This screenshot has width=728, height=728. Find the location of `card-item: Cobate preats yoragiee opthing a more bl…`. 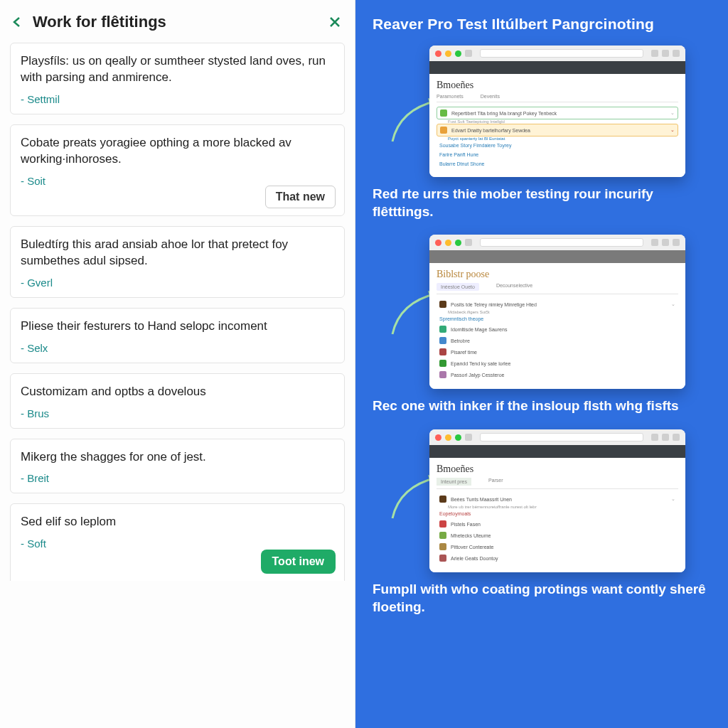

card-item: Cobate preats yoragiee opthing a more bl… is located at coordinates (178, 171).